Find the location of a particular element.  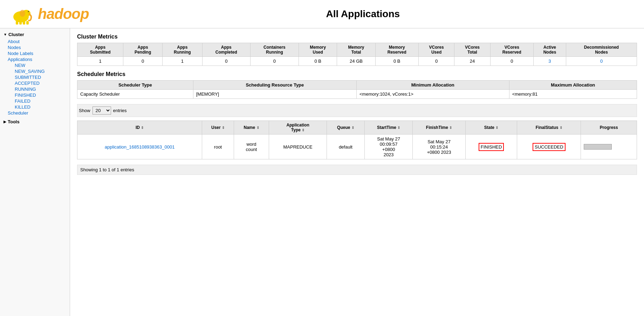

applications-table: ID ⇕ User ⇕ Name ⇕ ApplicationType ⇕ Que… is located at coordinates (357, 140).